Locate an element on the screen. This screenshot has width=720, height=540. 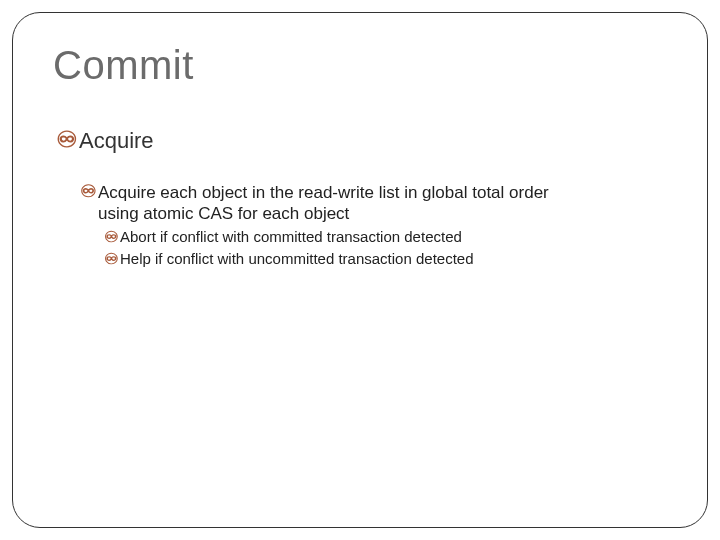
bullet-level3-text: Abort if conflict with committed transac… is located at coordinates (291, 237).